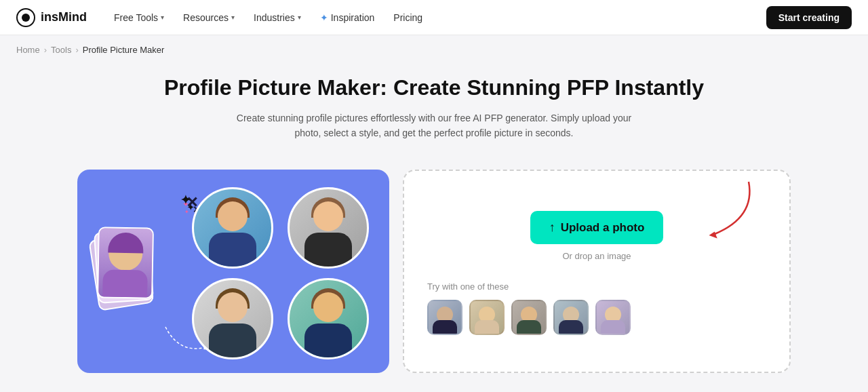  I want to click on breadcrumb-wrap: Home › Tools › Profile Picture Maker, so click(434, 45).